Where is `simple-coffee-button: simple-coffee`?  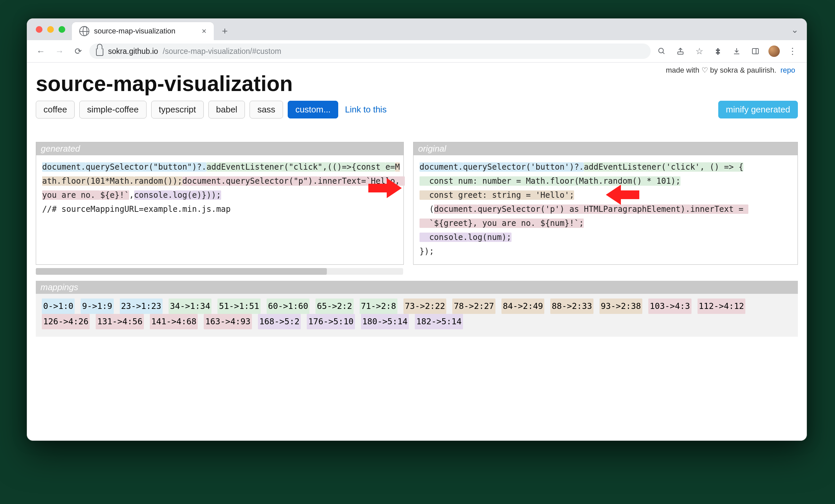
simple-coffee-button: simple-coffee is located at coordinates (113, 110).